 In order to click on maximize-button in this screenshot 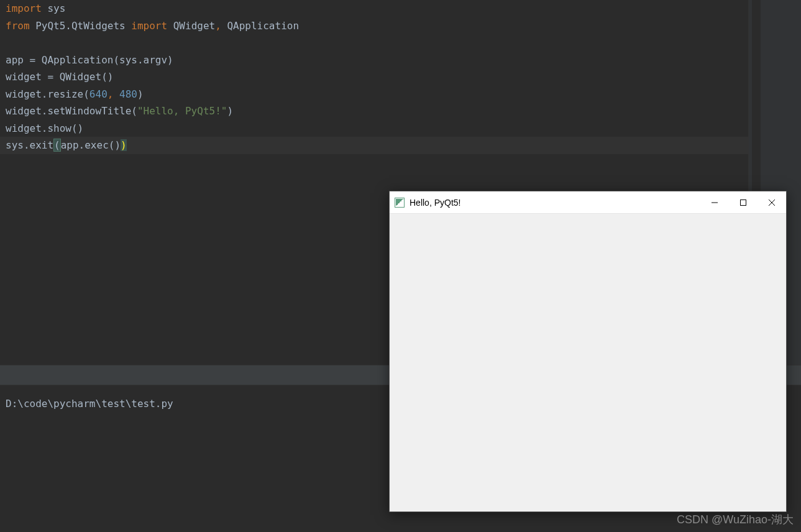, I will do `click(743, 203)`.